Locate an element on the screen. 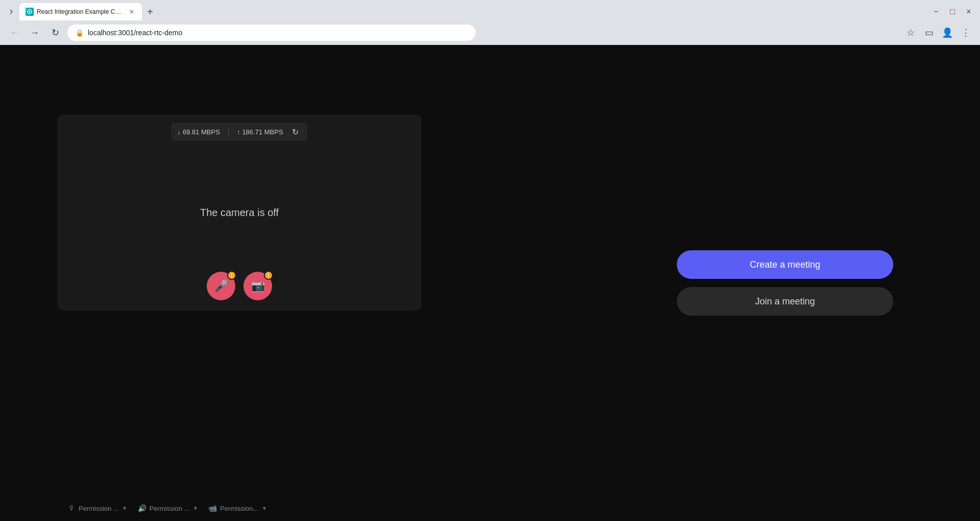 The image size is (980, 521). media-controls: 🎤 ! 📷 ! is located at coordinates (239, 286).